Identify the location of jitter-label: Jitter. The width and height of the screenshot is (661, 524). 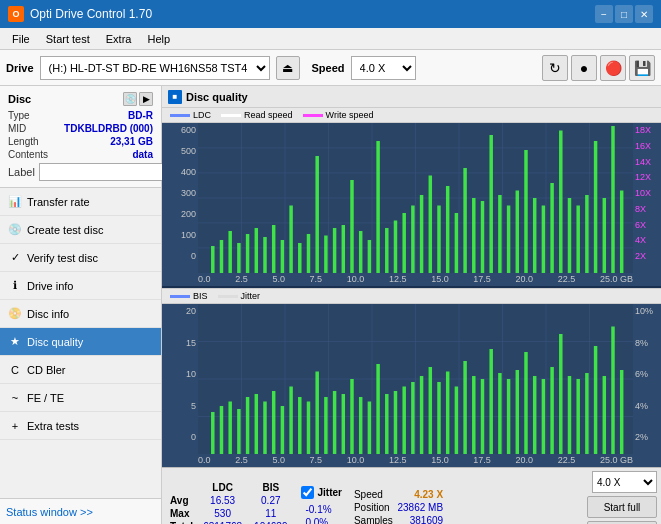
(329, 492).